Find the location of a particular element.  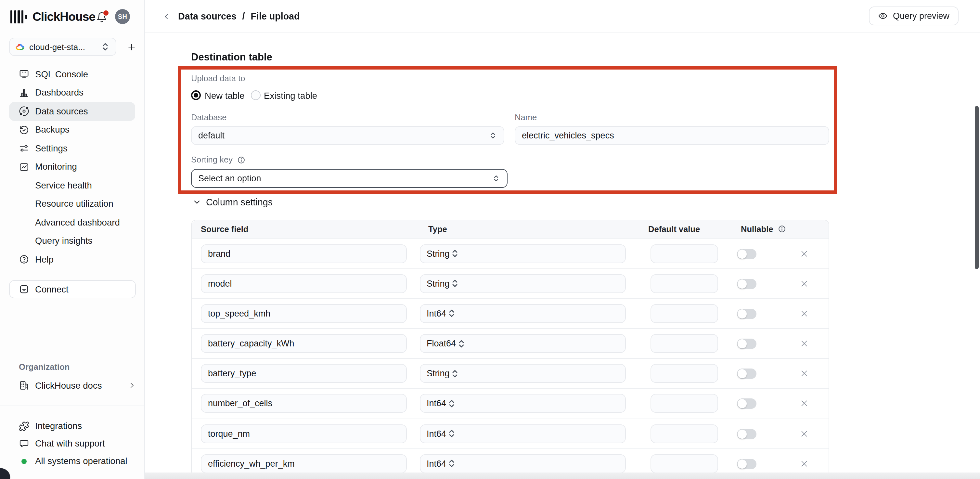

avatar: SH is located at coordinates (123, 17).